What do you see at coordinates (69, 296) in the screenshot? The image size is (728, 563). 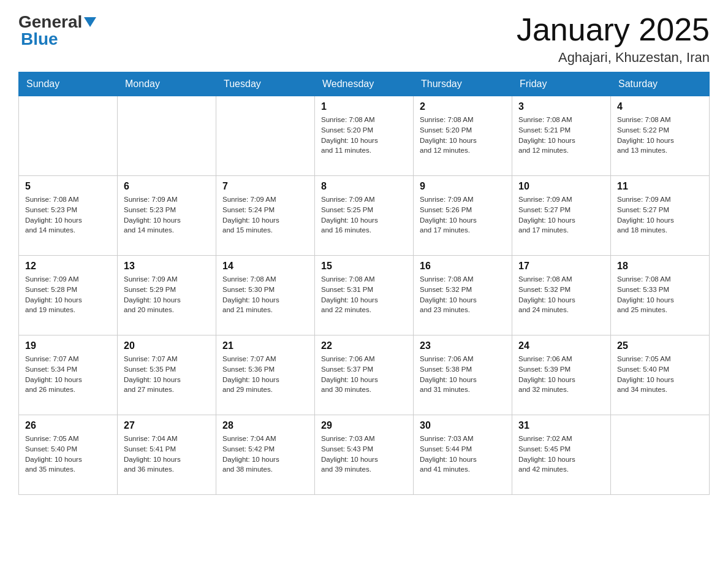 I see `calendar-cell: 12Sunrise: 7:09 AM Sunset: 5:28 PM Dayli…` at bounding box center [69, 296].